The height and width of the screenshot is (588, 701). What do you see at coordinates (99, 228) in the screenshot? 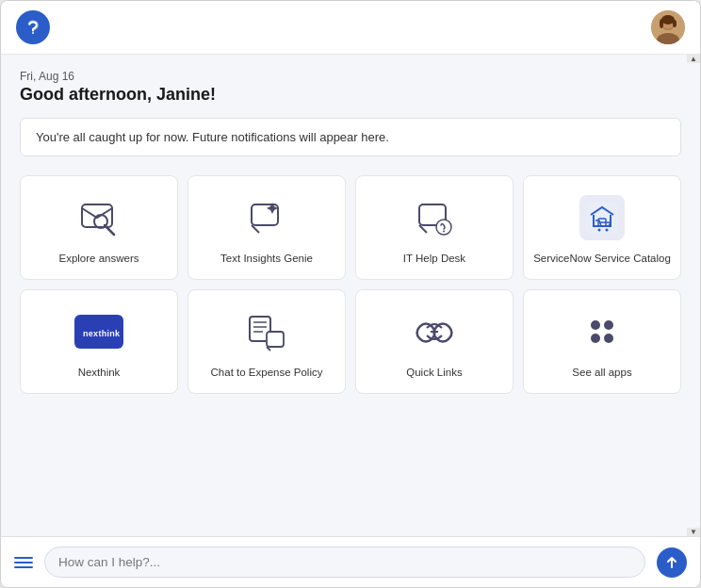
I see `app-card-explore-answers: Explore answers` at bounding box center [99, 228].